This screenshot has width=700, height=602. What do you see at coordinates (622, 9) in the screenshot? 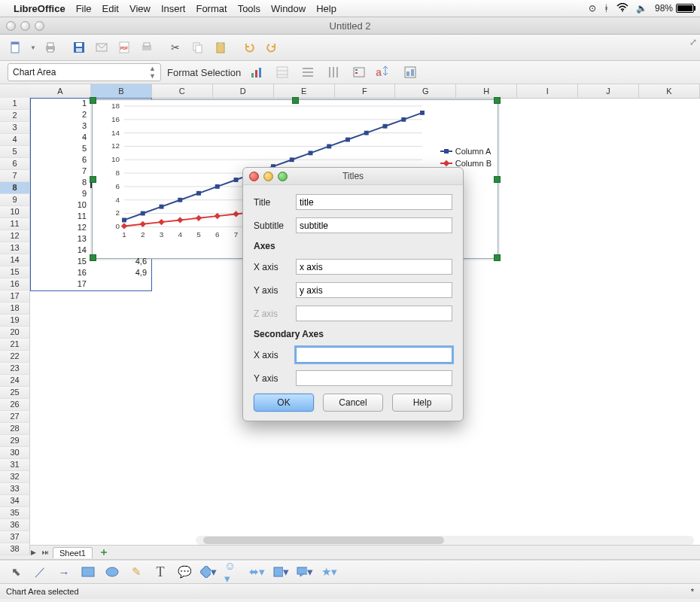
I see `wifi-icon` at bounding box center [622, 9].